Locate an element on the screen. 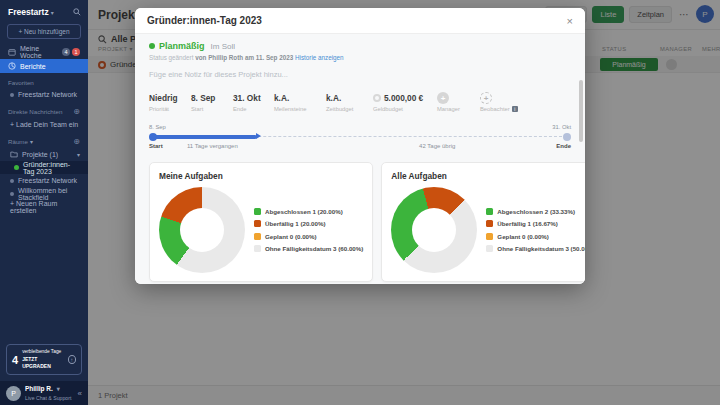 The image size is (720, 405). sidebar-item-label: Meine Woche is located at coordinates (39, 52).